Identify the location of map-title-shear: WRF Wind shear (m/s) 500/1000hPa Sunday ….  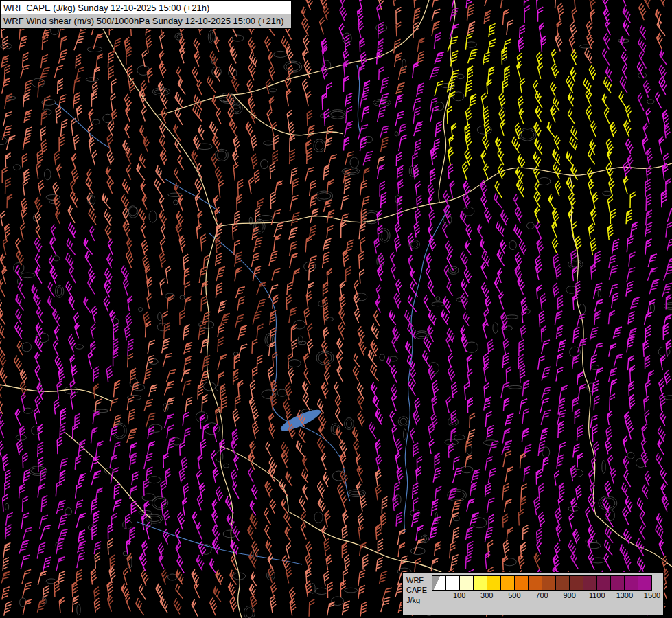
(146, 21).